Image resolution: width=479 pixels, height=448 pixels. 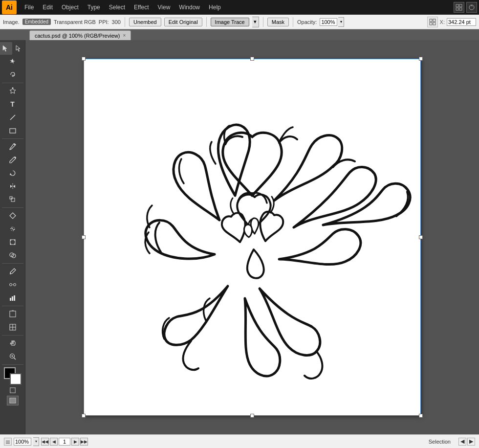 I want to click on status-right-section: Selection, so click(x=440, y=442).